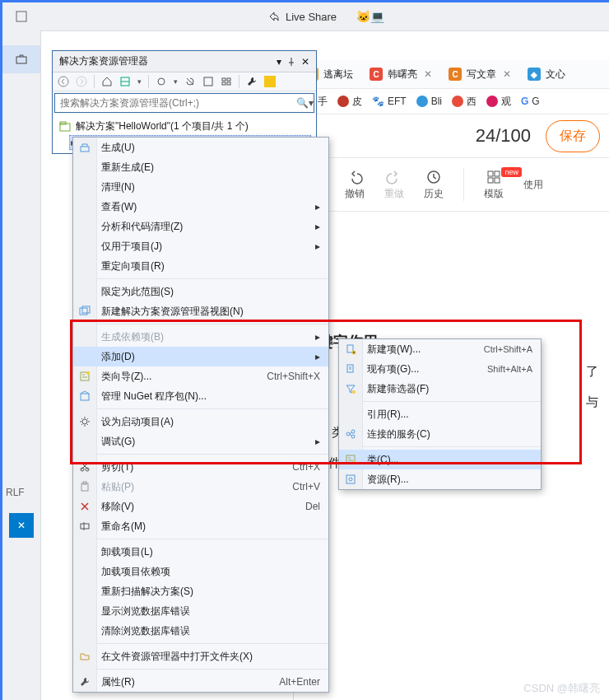 Image resolution: width=609 pixels, height=700 pixels. What do you see at coordinates (464, 102) in the screenshot?
I see `bookmark-4: 西` at bounding box center [464, 102].